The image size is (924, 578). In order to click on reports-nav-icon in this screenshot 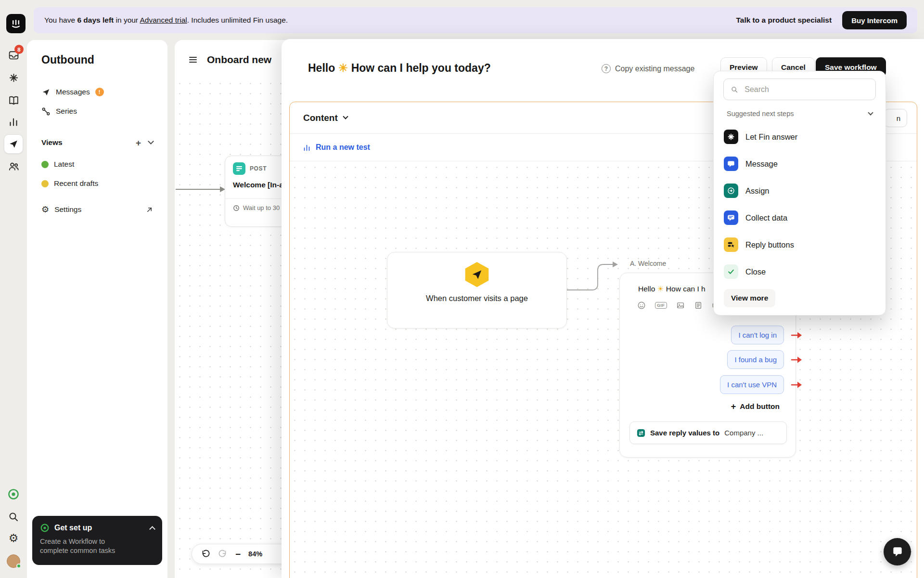, I will do `click(13, 122)`.